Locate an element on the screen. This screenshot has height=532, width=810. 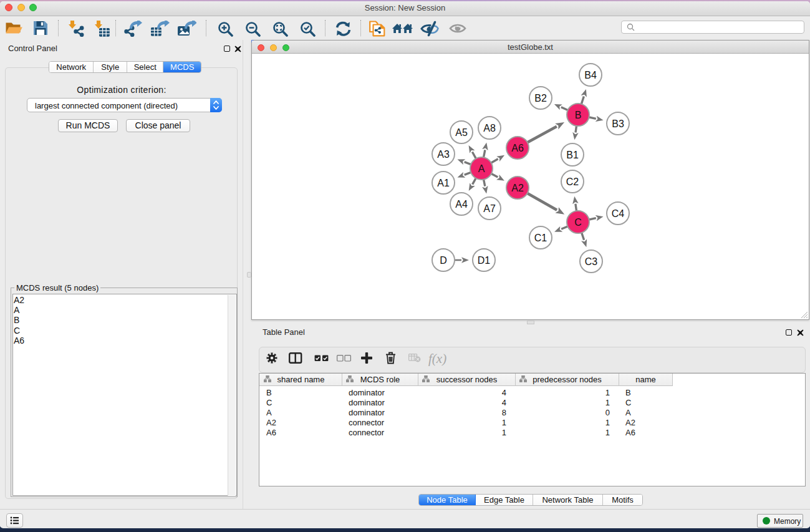
svg-text: B is located at coordinates (579, 115).